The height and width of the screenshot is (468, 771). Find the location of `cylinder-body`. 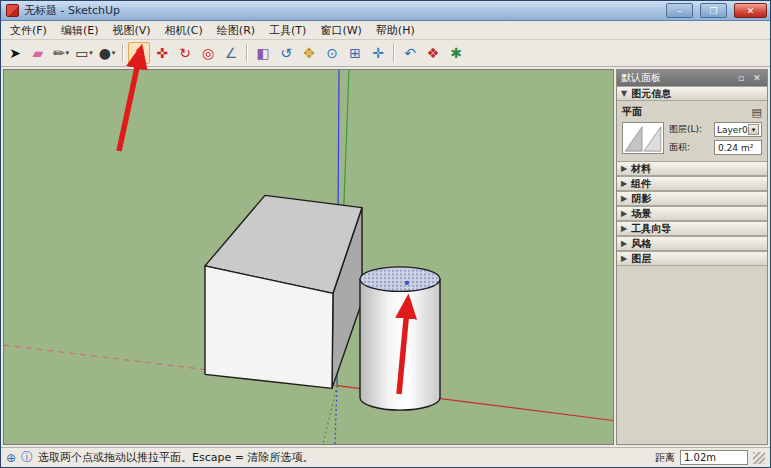

cylinder-body is located at coordinates (400, 344).